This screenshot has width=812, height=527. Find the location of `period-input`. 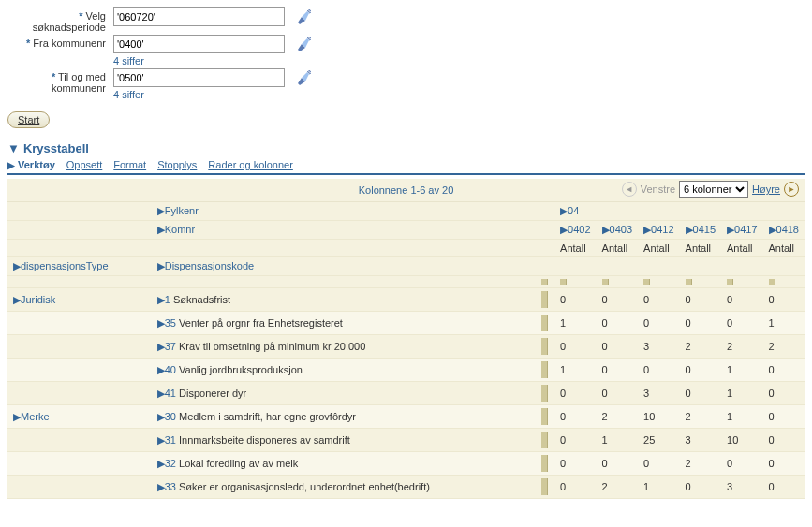

period-input is located at coordinates (199, 17).